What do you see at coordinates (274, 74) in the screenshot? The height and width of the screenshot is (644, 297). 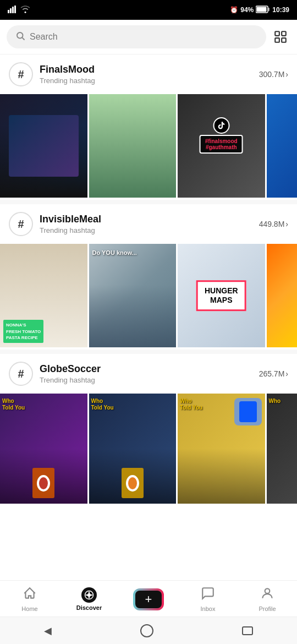 I see `hashtag-count-1: 300.7M ›` at bounding box center [274, 74].